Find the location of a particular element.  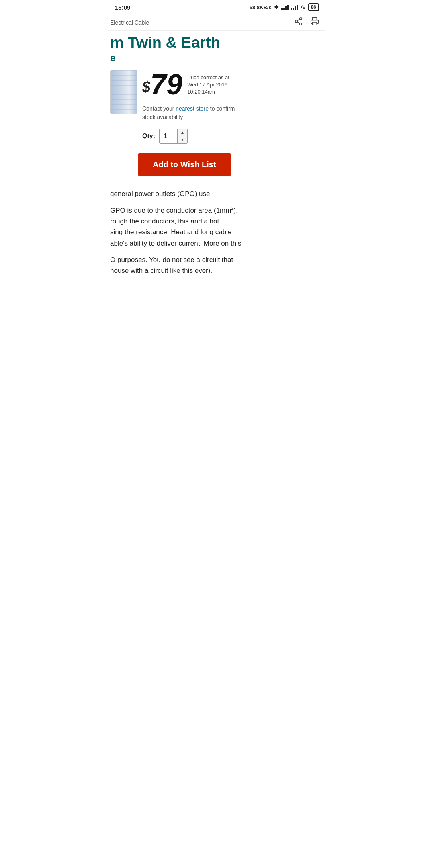

price-row: $79 Price correct as atWed 17 Apr 201910… is located at coordinates (231, 84).